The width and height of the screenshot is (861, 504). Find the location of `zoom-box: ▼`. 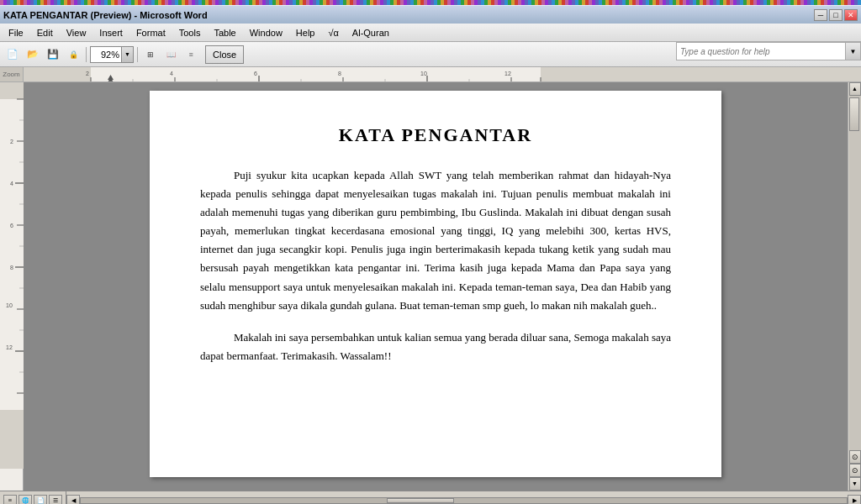

zoom-box: ▼ is located at coordinates (112, 55).